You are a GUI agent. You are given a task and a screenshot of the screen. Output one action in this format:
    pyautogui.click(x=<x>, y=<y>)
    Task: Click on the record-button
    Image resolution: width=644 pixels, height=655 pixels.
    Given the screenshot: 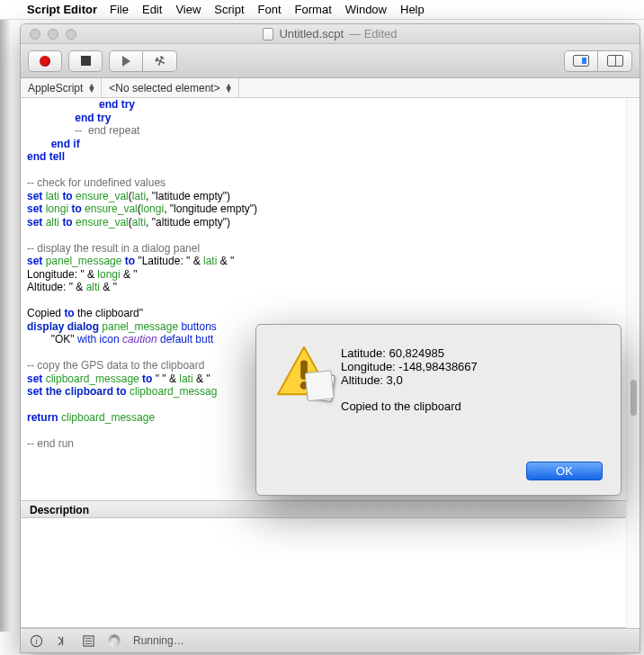 What is the action you would take?
    pyautogui.click(x=45, y=61)
    